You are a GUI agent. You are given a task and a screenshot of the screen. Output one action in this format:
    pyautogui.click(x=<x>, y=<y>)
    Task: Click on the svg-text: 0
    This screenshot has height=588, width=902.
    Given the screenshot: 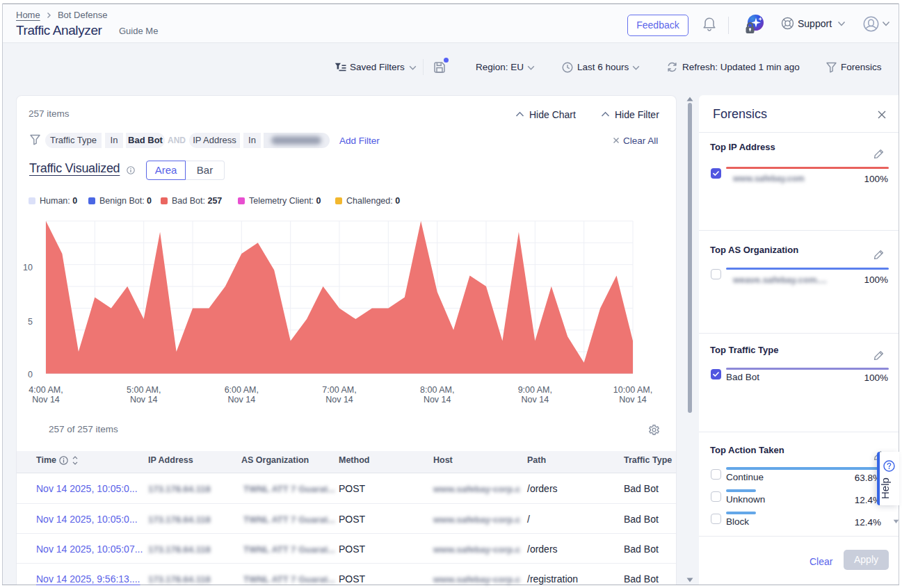 What is the action you would take?
    pyautogui.click(x=31, y=375)
    